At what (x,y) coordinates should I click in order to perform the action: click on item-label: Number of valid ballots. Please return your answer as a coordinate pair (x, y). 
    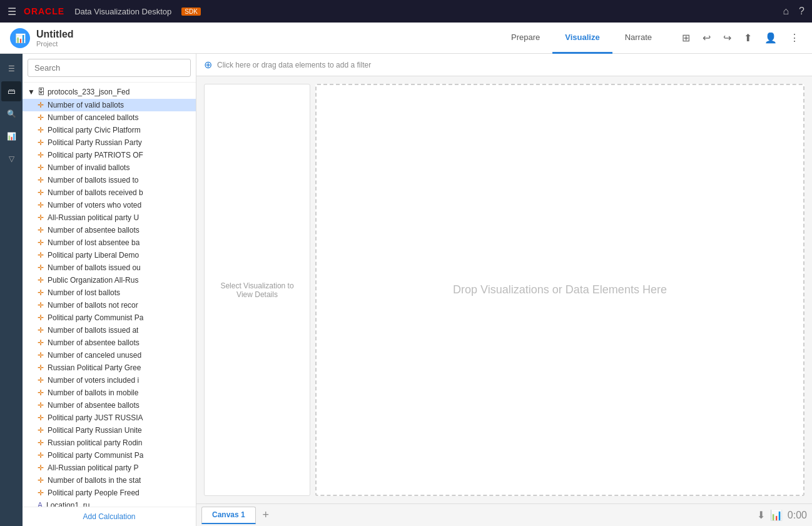
    Looking at the image, I should click on (86, 105).